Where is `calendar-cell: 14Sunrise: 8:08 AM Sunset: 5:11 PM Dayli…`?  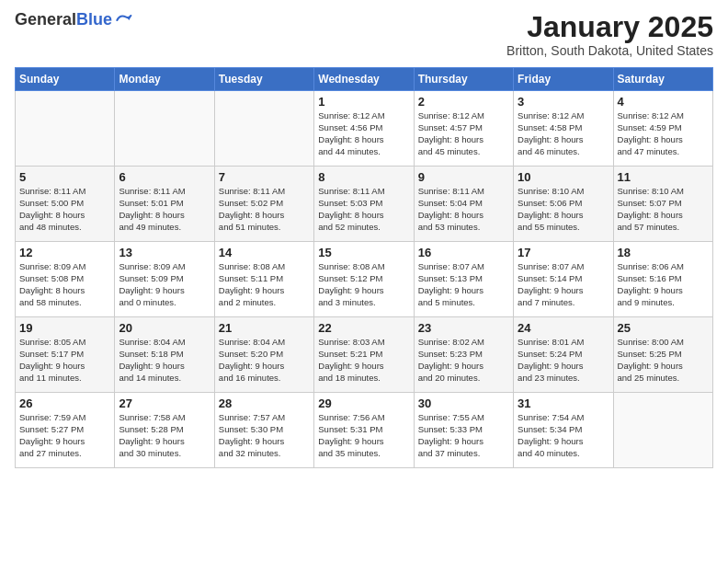 calendar-cell: 14Sunrise: 8:08 AM Sunset: 5:11 PM Dayli… is located at coordinates (264, 280).